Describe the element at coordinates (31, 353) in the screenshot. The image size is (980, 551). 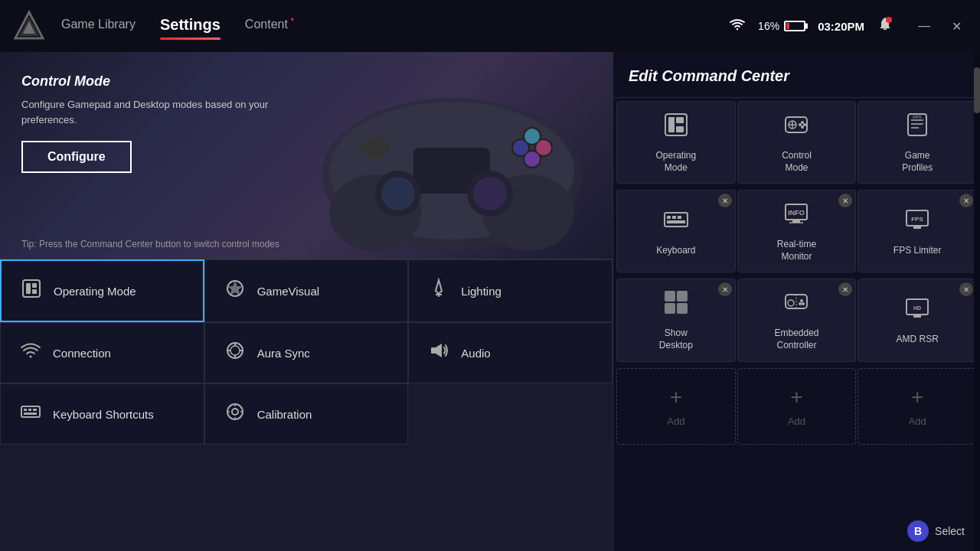
I see `connection-icon` at that location.